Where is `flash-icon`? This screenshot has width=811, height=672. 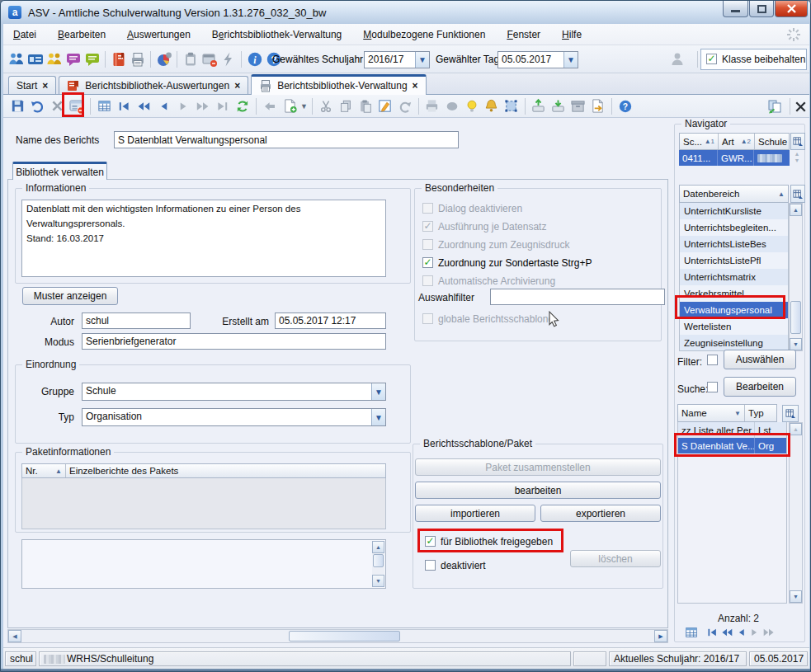
flash-icon is located at coordinates (228, 59).